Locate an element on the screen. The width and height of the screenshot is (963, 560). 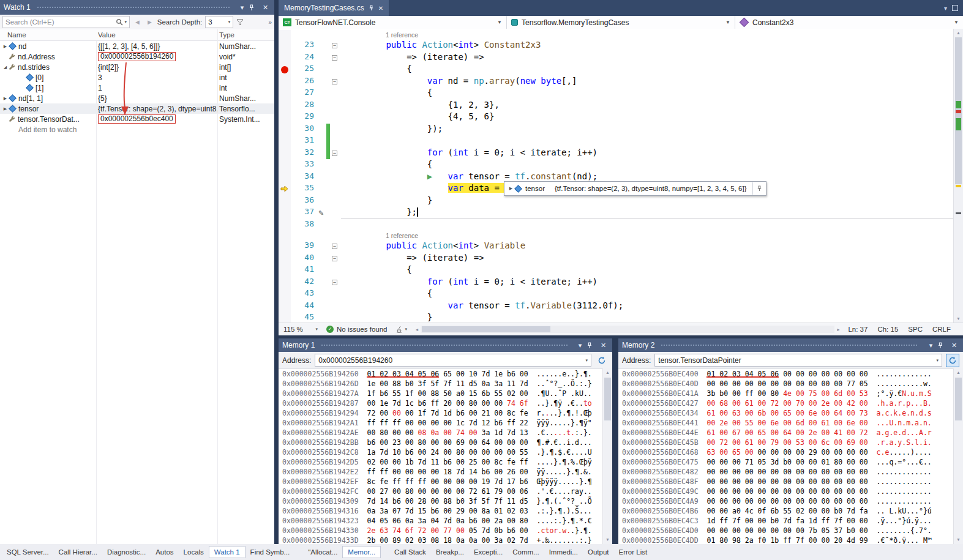
code-line: 36 } is located at coordinates (616, 201).